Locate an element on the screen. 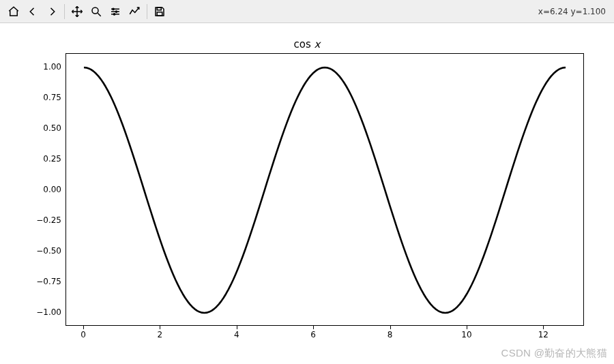 This screenshot has width=614, height=364. toolbar: x=6.24 y=1.100 is located at coordinates (307, 12).